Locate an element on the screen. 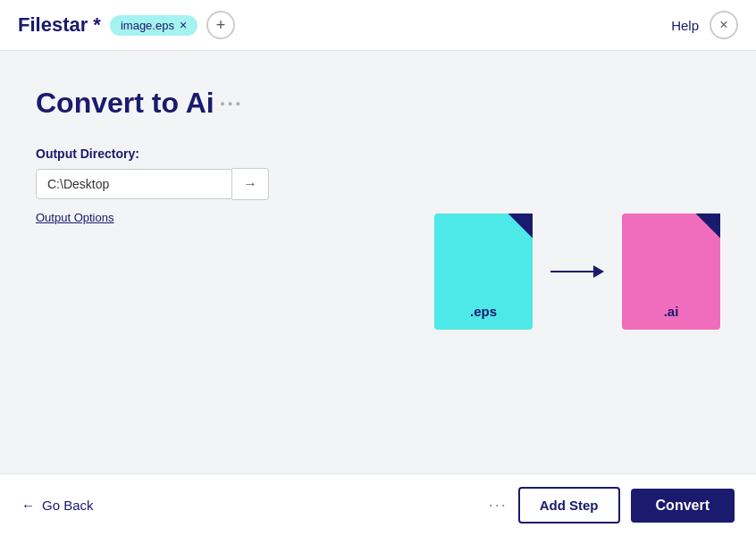 The width and height of the screenshot is (756, 536). add-file-button: + is located at coordinates (221, 25).